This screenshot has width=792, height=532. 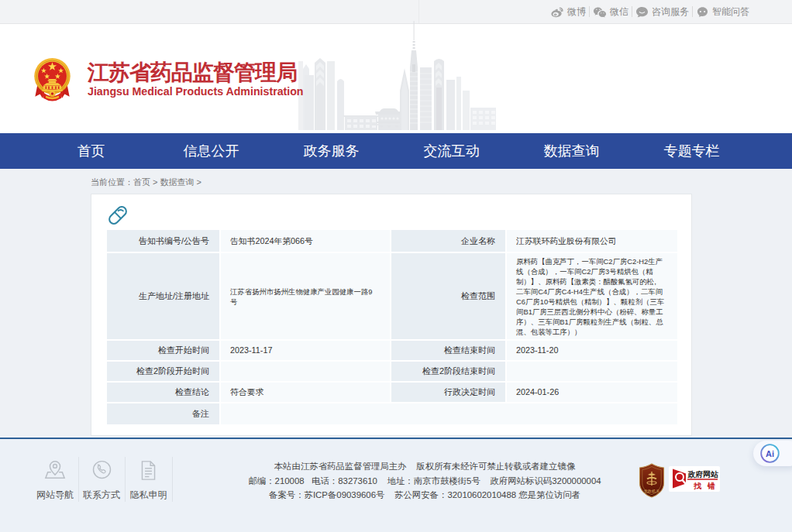 I want to click on svg-text: Ai, so click(x=770, y=454).